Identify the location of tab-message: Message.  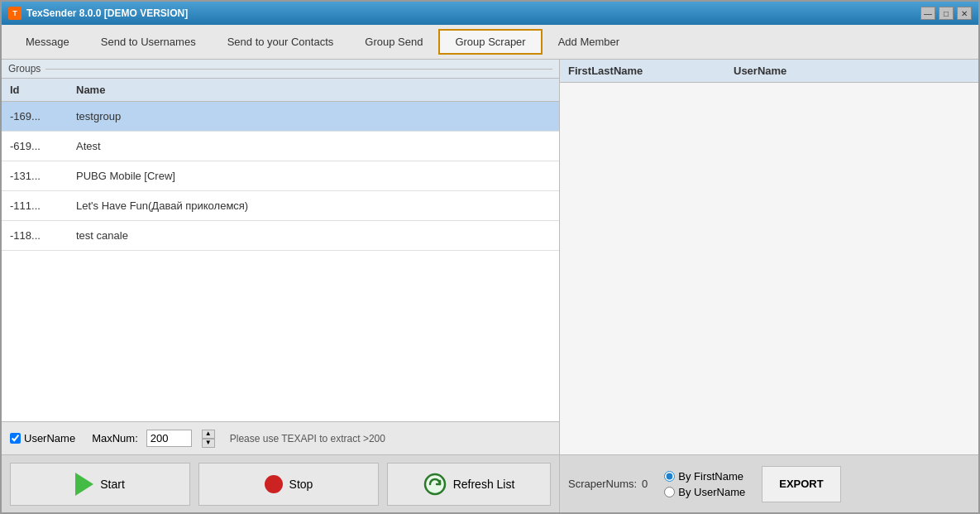
(48, 41).